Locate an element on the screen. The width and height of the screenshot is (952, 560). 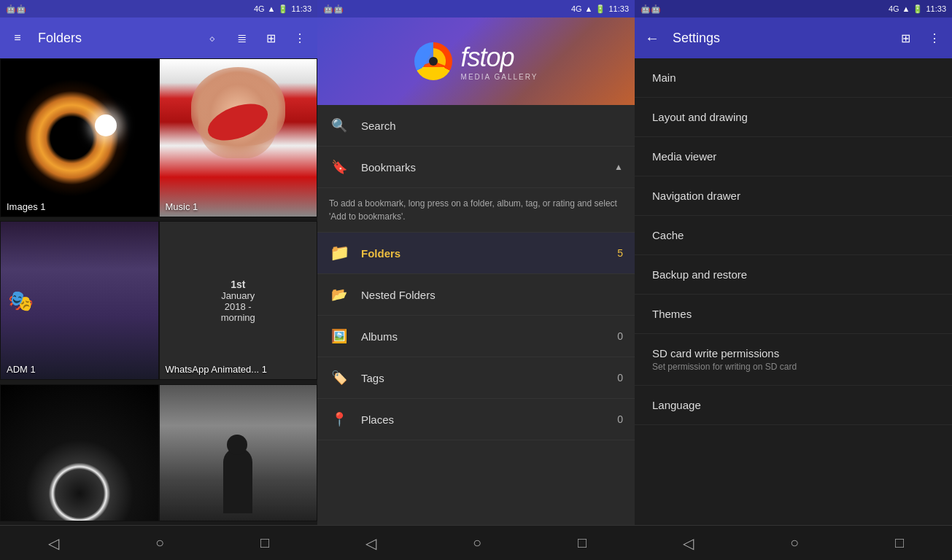
time-label-2: 11:33 is located at coordinates (619, 9).